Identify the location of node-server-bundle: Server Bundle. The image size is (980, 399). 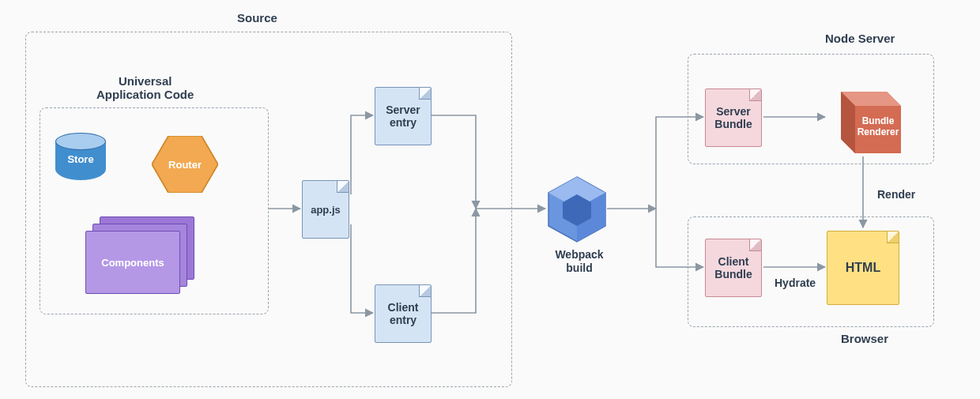
(733, 118).